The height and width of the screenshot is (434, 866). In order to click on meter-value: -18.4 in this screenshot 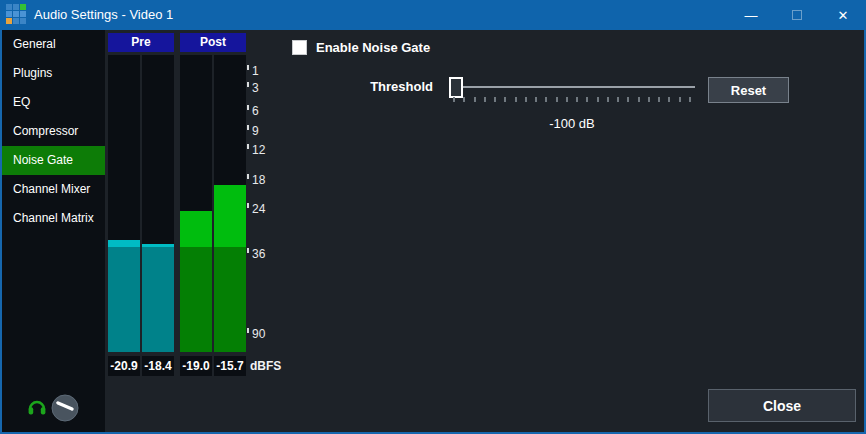, I will do `click(158, 366)`.